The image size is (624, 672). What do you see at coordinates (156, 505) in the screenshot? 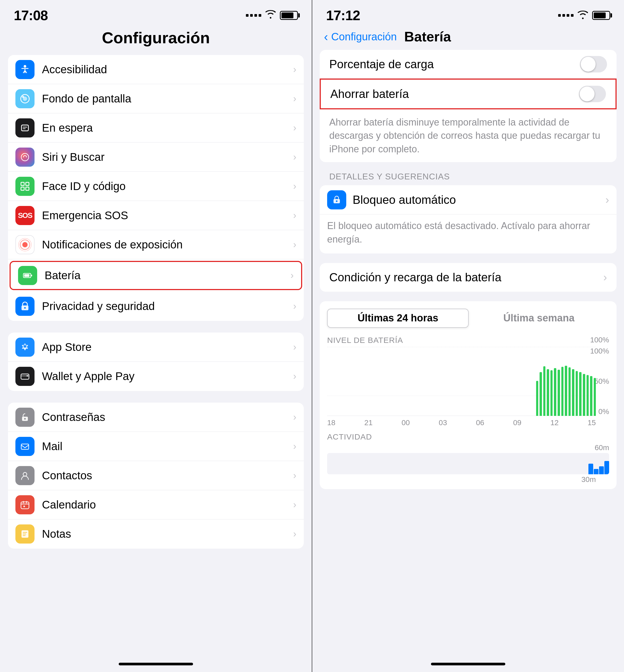
I see `settings-row-calendario: Calendario ›` at bounding box center [156, 505].